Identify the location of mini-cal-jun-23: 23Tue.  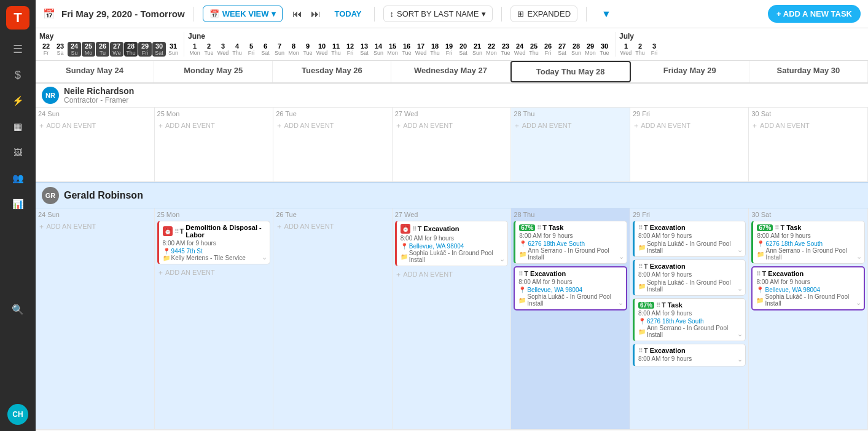
(506, 49).